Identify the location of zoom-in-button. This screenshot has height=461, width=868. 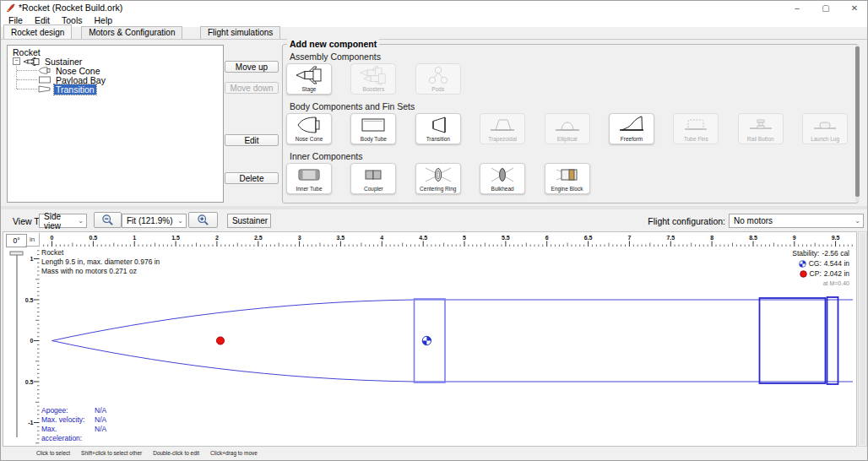
(203, 220).